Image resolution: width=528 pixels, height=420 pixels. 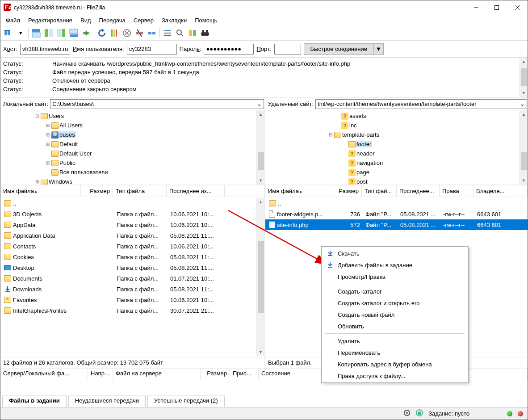 I want to click on list-item: Cookies Папка с файл... 05.08.2021 11:..…, so click(x=129, y=257).